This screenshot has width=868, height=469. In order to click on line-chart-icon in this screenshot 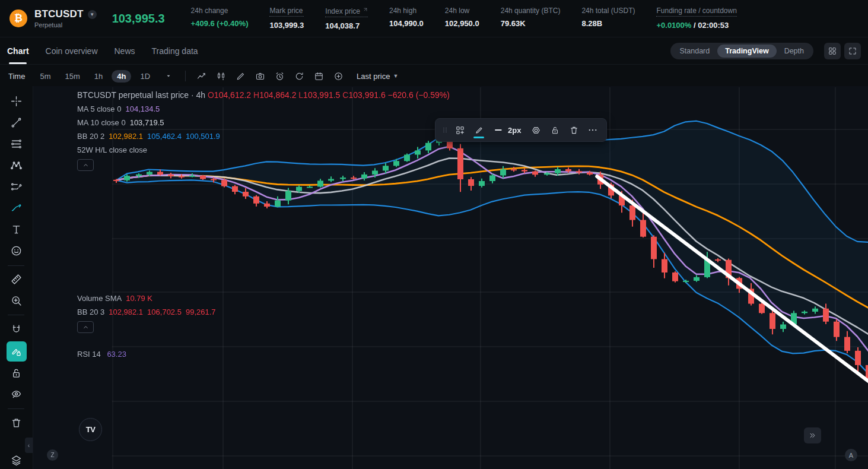, I will do `click(201, 76)`.